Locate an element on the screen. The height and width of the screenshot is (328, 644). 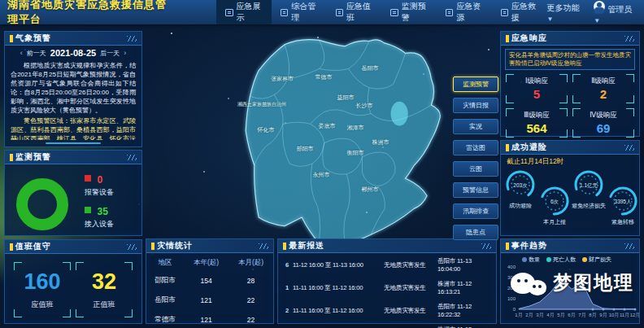
nav-item-emergency-duty: 应急值班 is located at coordinates (355, 12).